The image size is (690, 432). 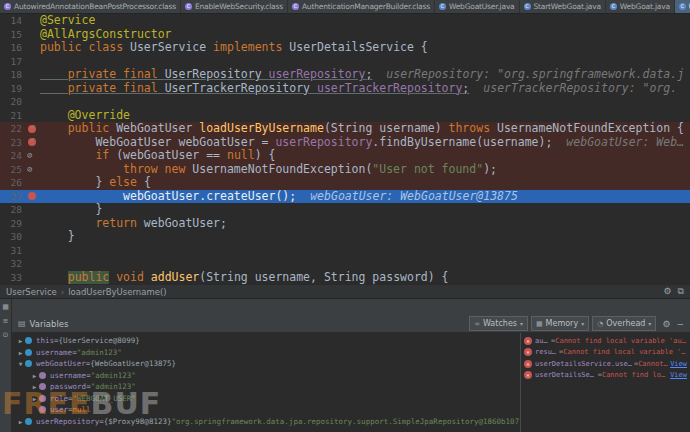 What do you see at coordinates (345, 170) in the screenshot?
I see `code-line: 25⊘ throw new UsernameNotFoundException(…` at bounding box center [345, 170].